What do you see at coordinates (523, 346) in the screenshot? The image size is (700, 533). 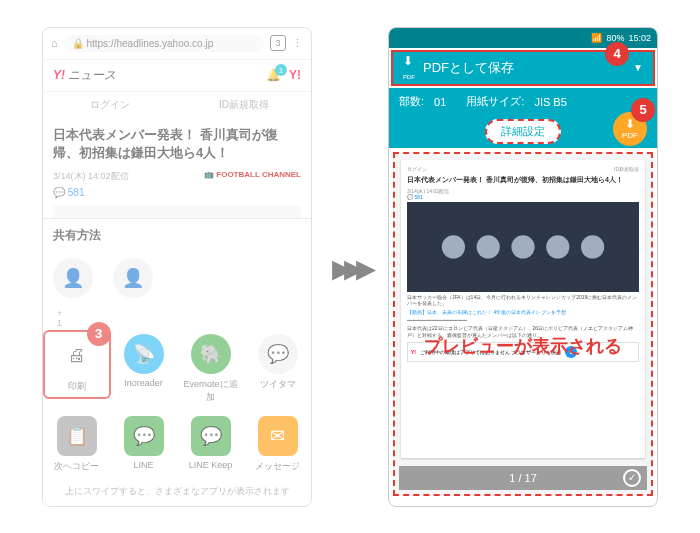 I see `preview-caption: プレビューが表示される` at bounding box center [523, 346].